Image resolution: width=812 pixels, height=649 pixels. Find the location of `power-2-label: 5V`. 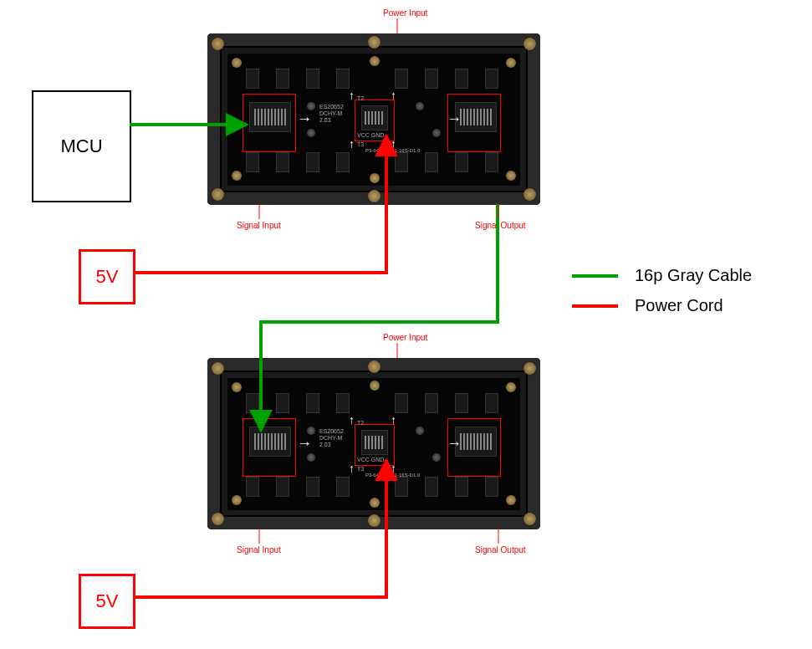

power-2-label: 5V is located at coordinates (107, 601).